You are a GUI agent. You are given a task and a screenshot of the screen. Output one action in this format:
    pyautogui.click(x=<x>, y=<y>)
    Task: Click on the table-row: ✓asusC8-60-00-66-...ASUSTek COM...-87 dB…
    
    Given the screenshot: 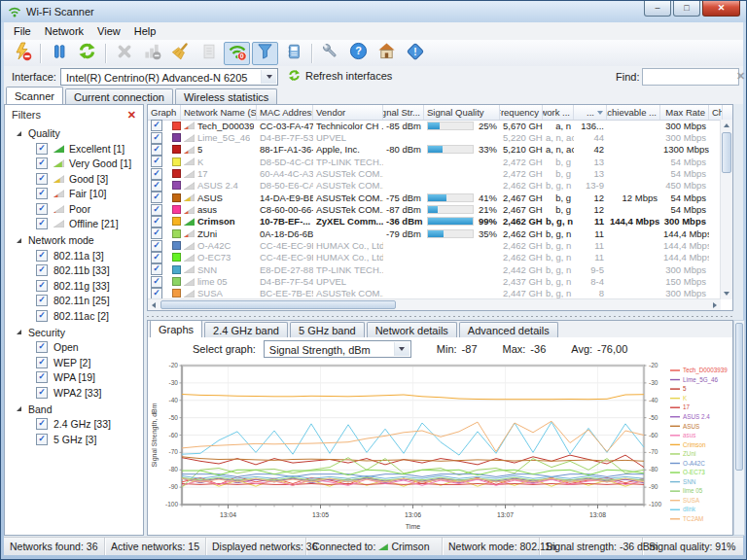 What is the action you would take?
    pyautogui.click(x=434, y=209)
    